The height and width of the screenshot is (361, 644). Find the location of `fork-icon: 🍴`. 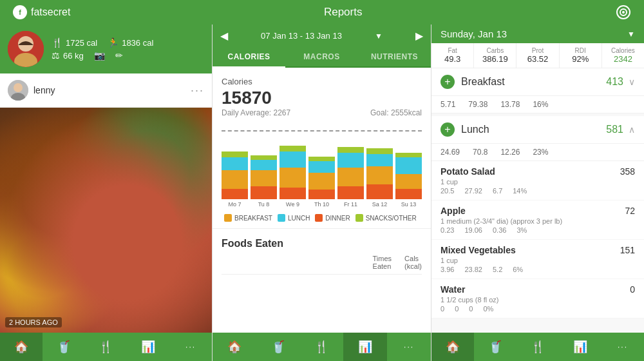

fork-icon: 🍴 is located at coordinates (57, 43).